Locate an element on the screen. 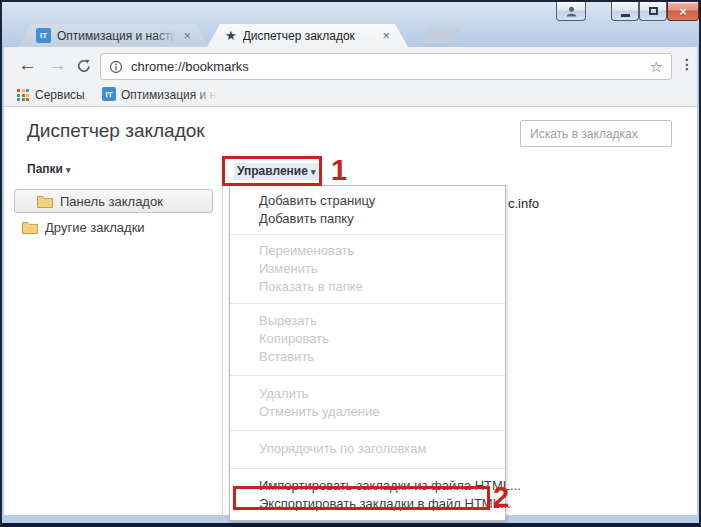  menu-item-cut: Вырезать is located at coordinates (368, 321).